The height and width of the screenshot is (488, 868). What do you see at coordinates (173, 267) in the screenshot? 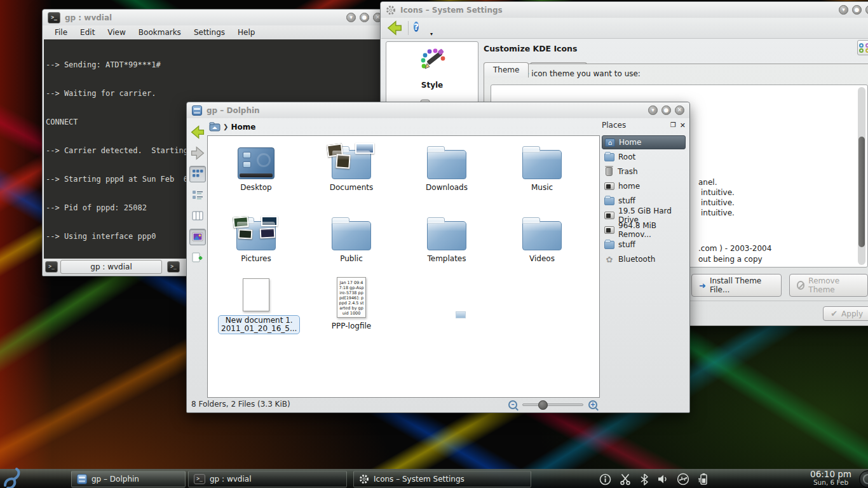
I see `tab-list-button: >_` at bounding box center [173, 267].